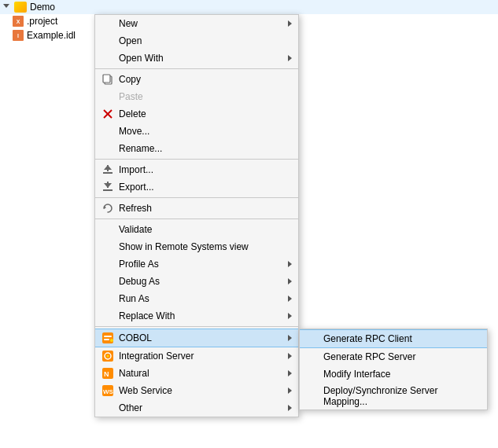 The width and height of the screenshot is (498, 448). What do you see at coordinates (108, 264) in the screenshot?
I see `profile-icon` at bounding box center [108, 264].